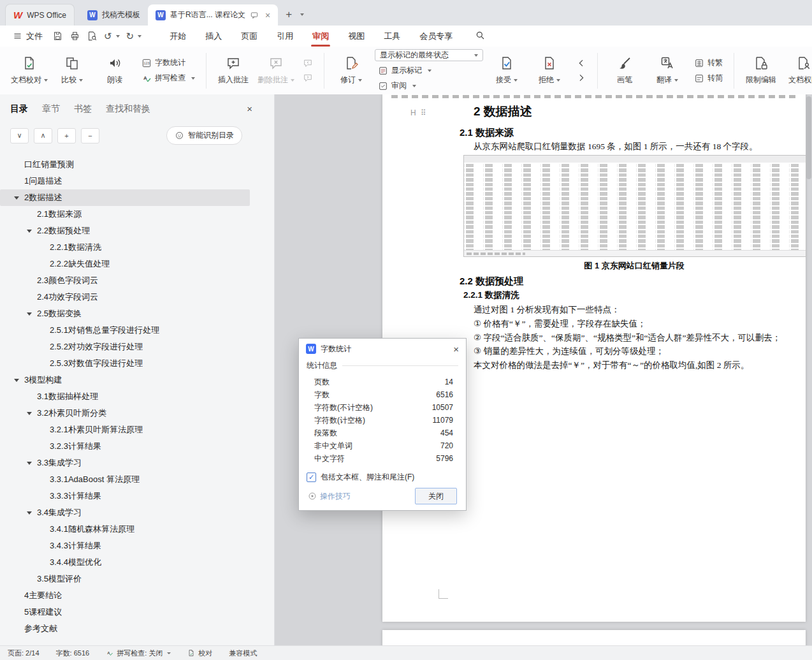  What do you see at coordinates (125, 214) in the screenshot?
I see `toc-item: 2.1数据来源` at bounding box center [125, 214].